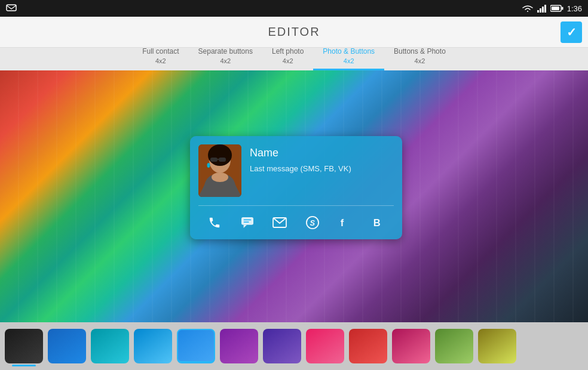  What do you see at coordinates (67, 346) in the screenshot?
I see `swatch-blue-dark` at bounding box center [67, 346].